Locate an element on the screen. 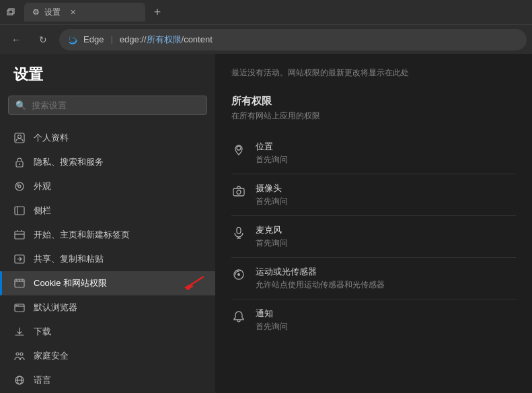  notification-icon is located at coordinates (239, 316).